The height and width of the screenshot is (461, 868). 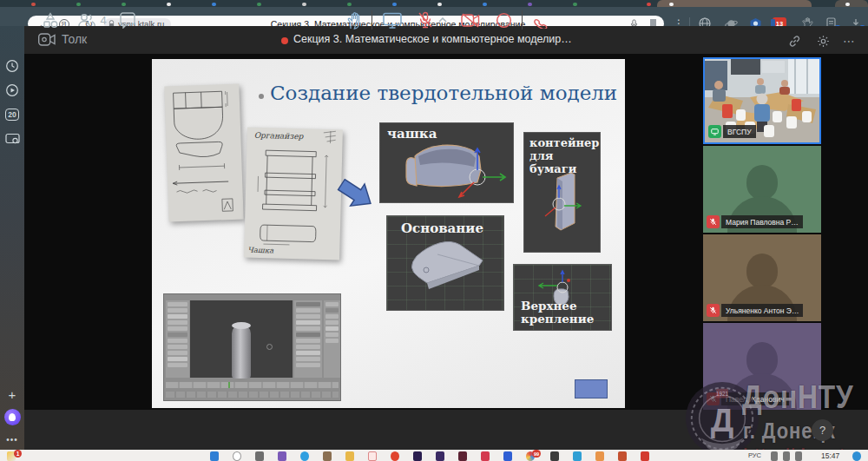 What do you see at coordinates (536, 453) in the screenshot?
I see `browser-badge: 99` at bounding box center [536, 453].